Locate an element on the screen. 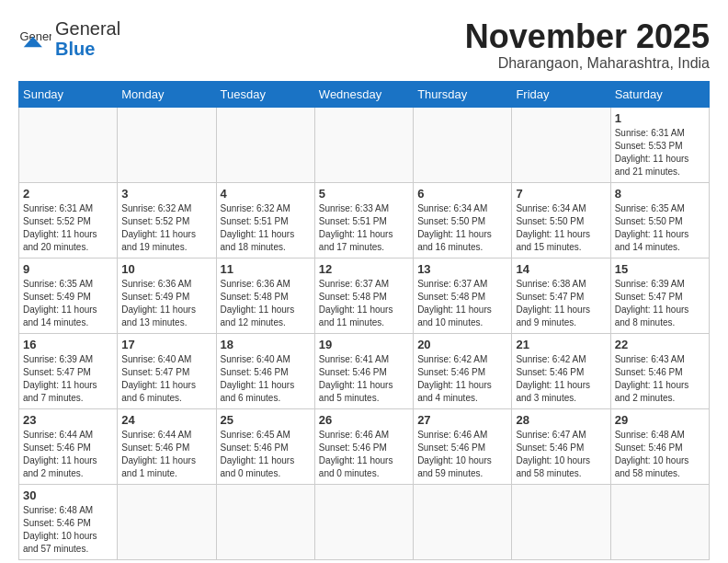  day-number: 21 is located at coordinates (561, 344).